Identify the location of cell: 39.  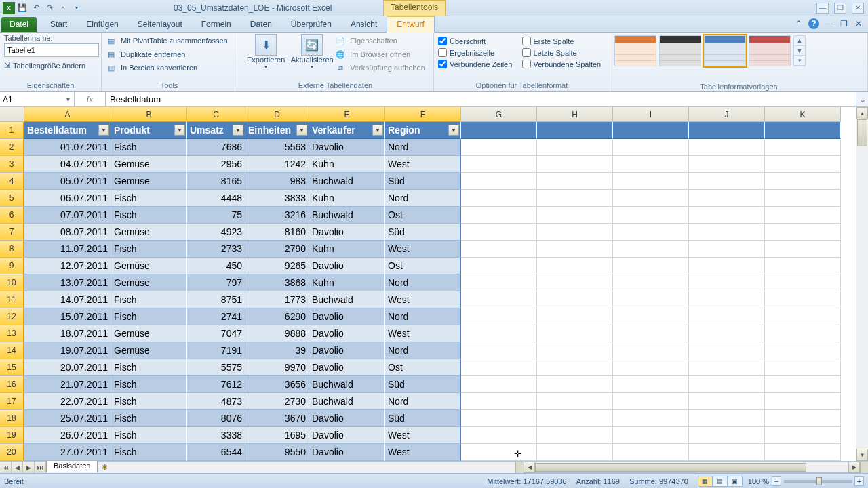
(277, 351).